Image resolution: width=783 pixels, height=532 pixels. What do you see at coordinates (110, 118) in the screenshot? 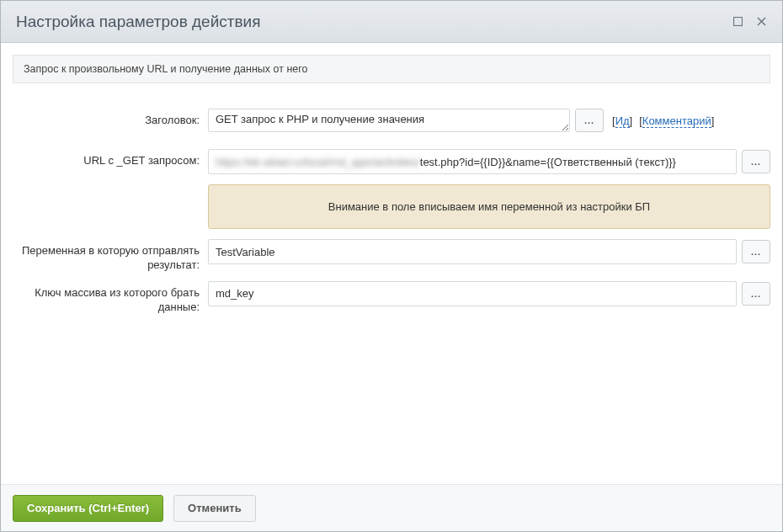
I see `label-title: Заголовок:` at bounding box center [110, 118].